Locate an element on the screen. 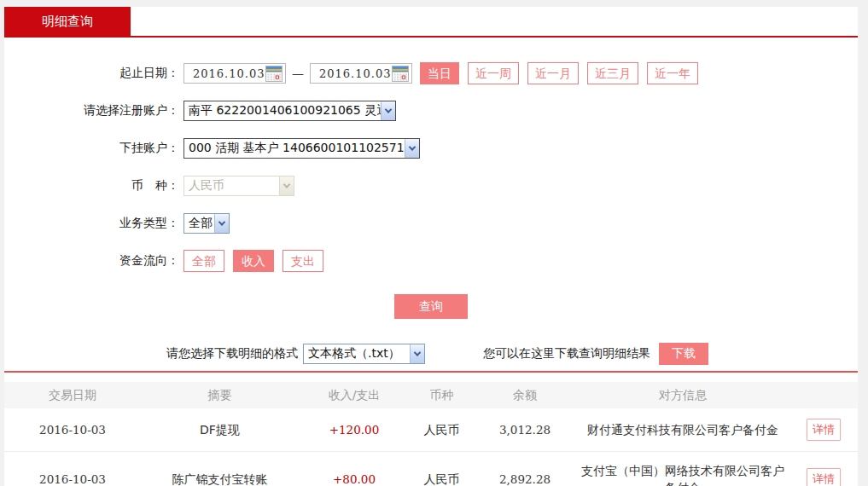  cell-summary: DF提现 is located at coordinates (220, 430).